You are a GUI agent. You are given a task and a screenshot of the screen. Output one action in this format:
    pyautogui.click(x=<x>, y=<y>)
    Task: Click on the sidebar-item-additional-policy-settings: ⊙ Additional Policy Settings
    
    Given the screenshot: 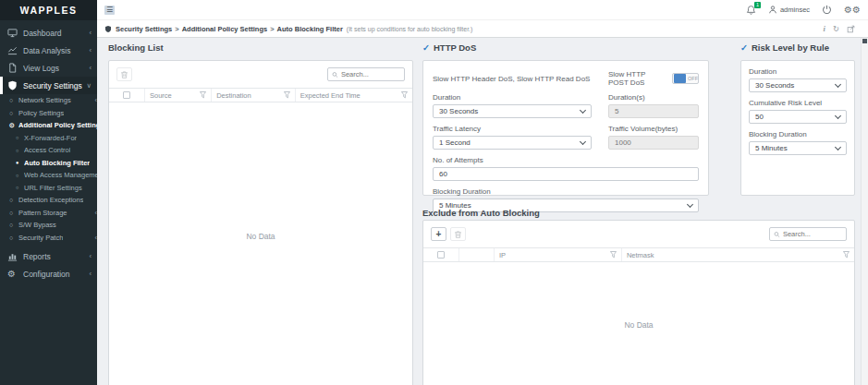 What is the action you would take?
    pyautogui.click(x=48, y=126)
    